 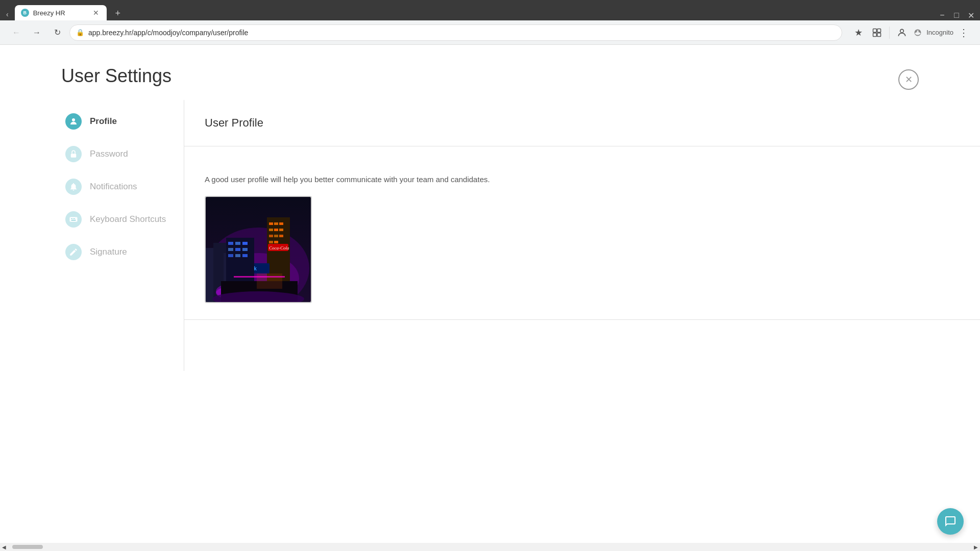 What do you see at coordinates (103, 121) in the screenshot?
I see `sidebar-profile-label: Profile` at bounding box center [103, 121].